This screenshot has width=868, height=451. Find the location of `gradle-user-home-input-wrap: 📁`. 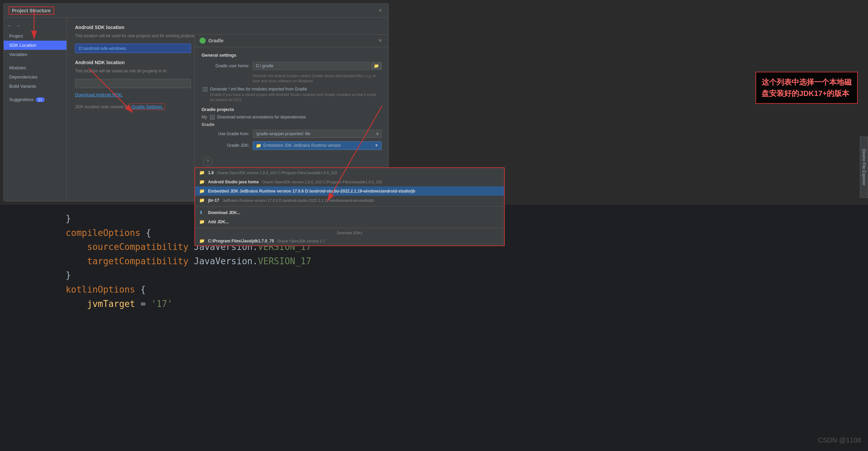

gradle-user-home-input-wrap: 📁 is located at coordinates (317, 66).